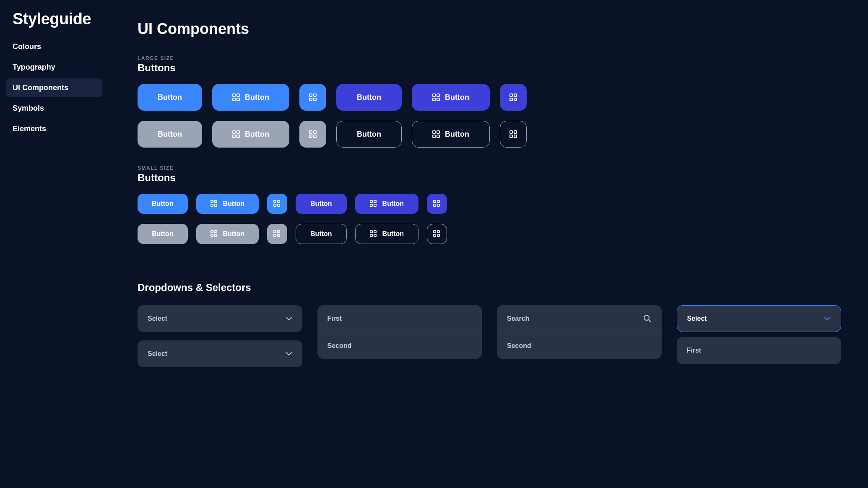 The width and height of the screenshot is (868, 488). What do you see at coordinates (54, 21) in the screenshot?
I see `brand-title: Styleguide` at bounding box center [54, 21].